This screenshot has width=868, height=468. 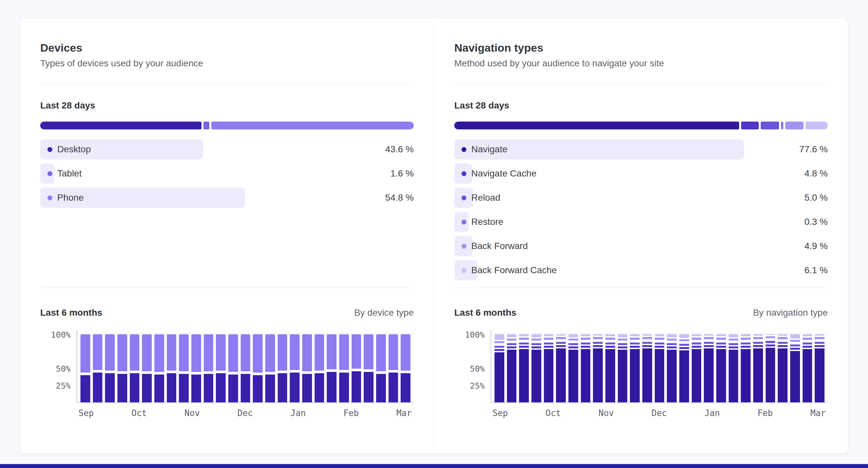 What do you see at coordinates (641, 270) in the screenshot?
I see `legend-row: Back Forward Cache6.1 %` at bounding box center [641, 270].